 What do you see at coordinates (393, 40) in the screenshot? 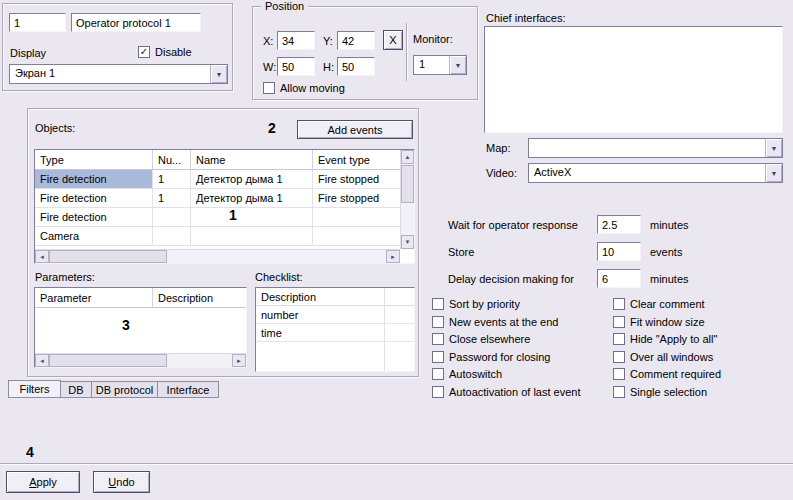
I see `clear-position-button: X` at bounding box center [393, 40].